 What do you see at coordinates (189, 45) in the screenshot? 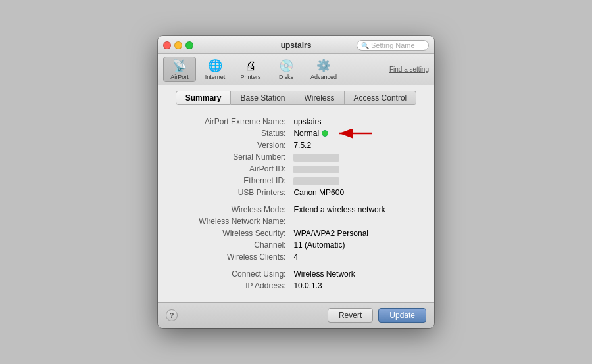
I see `maximize-button` at bounding box center [189, 45].